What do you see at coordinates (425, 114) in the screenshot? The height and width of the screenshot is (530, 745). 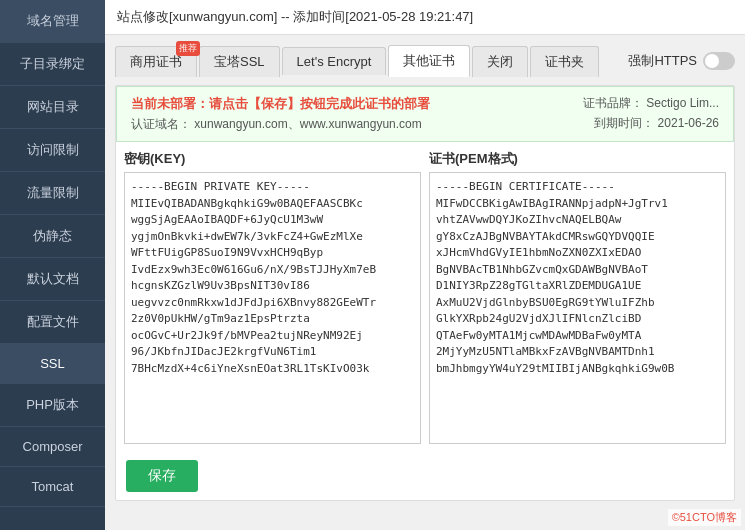 I see `alert-bar: 当前未部署：请点击【保存】按钮完成此证书的部署 认证域名： xunwangyun…` at bounding box center [425, 114].